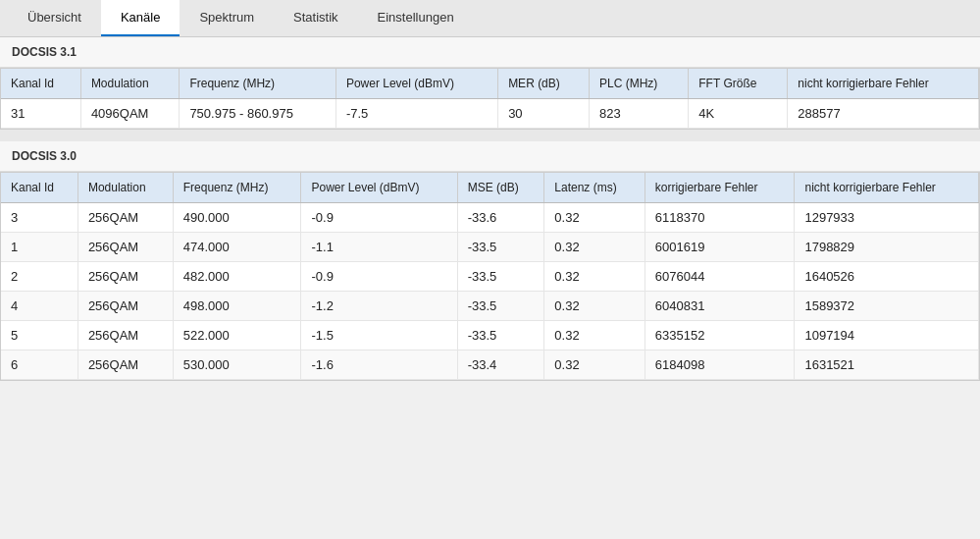 The width and height of the screenshot is (980, 539). What do you see at coordinates (41, 84) in the screenshot?
I see `col-kanal-id: Kanal Id` at bounding box center [41, 84].